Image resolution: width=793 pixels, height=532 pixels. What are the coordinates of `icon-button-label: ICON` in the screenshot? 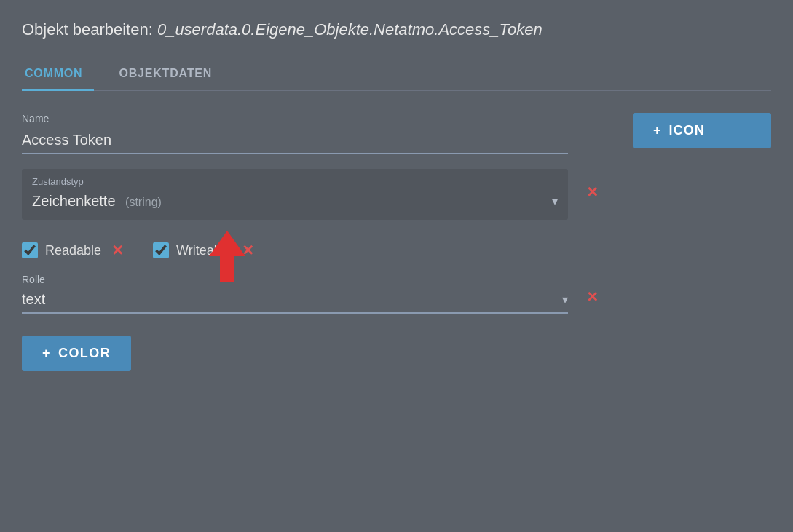 It's located at (687, 131).